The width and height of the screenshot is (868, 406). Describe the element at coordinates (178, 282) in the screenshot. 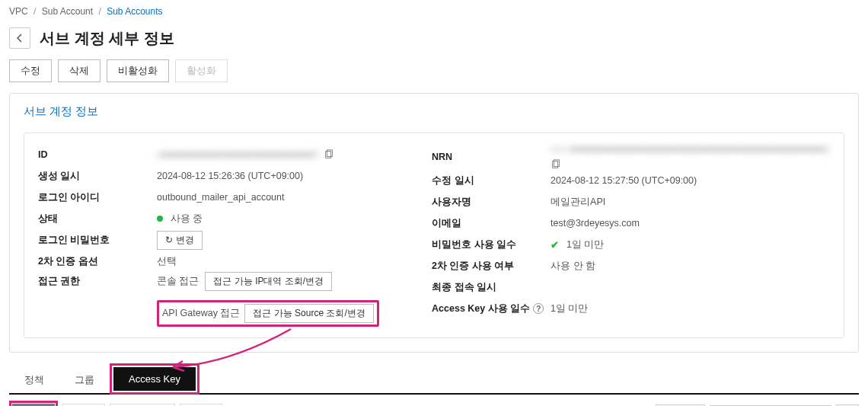

I see `console-access-text: 콘솔 접근` at that location.